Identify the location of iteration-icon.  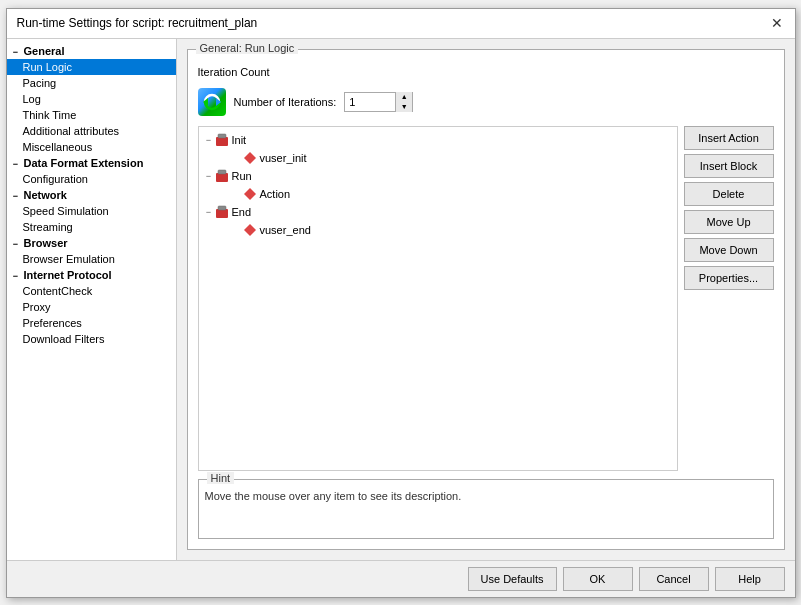
(212, 102).